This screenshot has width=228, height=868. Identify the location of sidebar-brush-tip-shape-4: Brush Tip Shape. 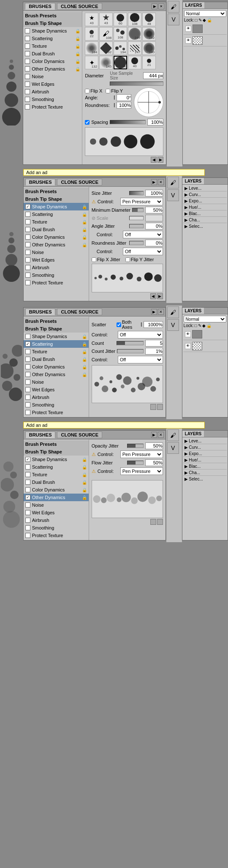
(56, 452).